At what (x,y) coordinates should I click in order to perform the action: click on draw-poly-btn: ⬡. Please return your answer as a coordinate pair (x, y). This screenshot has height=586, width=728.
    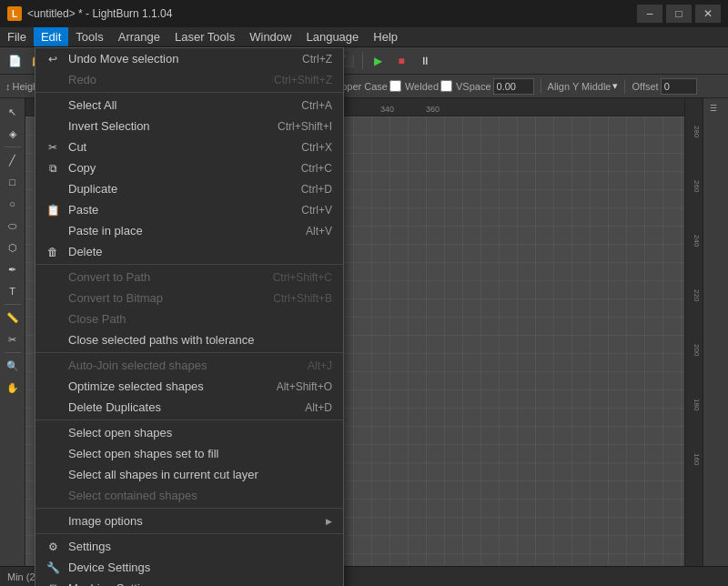
    Looking at the image, I should click on (13, 248).